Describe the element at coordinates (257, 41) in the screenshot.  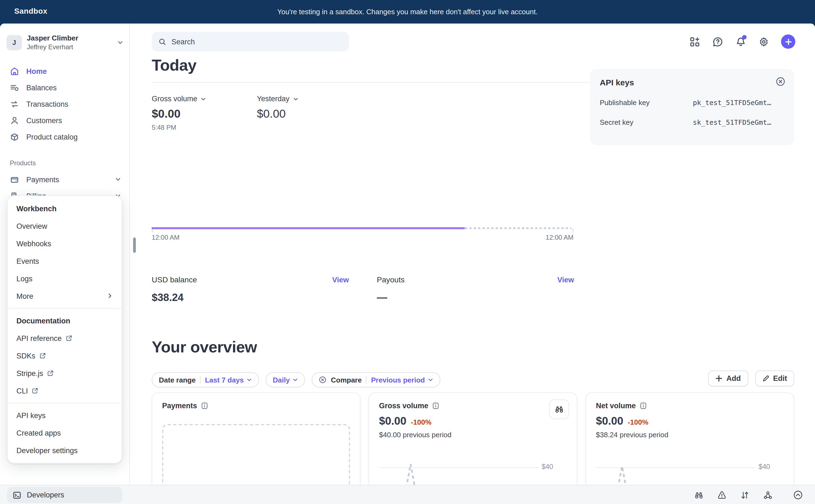
I see `search-input` at that location.